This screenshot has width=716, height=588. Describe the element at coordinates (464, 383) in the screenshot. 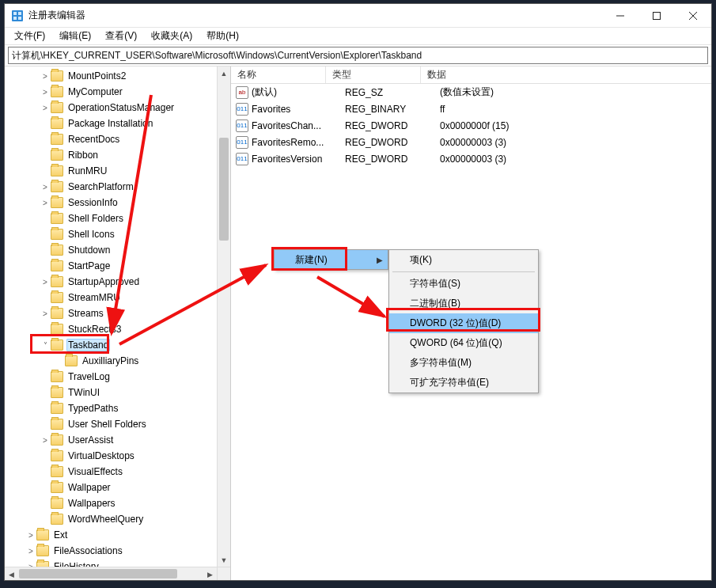

I see `submenu-item-expand: 可扩充字符串值(E)` at that location.